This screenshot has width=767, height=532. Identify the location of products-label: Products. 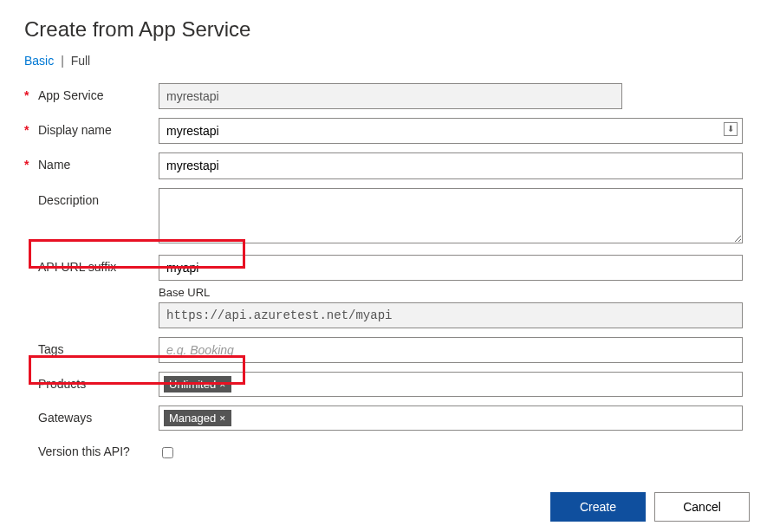
(62, 384).